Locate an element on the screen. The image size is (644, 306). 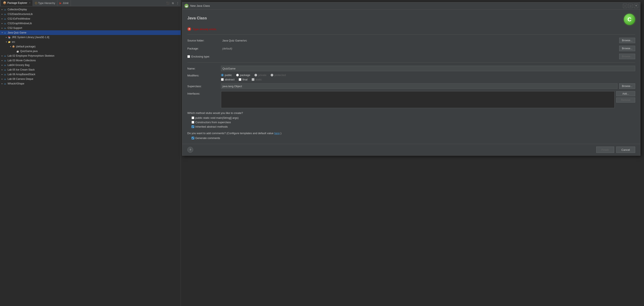
modifier-public: public is located at coordinates (226, 75).